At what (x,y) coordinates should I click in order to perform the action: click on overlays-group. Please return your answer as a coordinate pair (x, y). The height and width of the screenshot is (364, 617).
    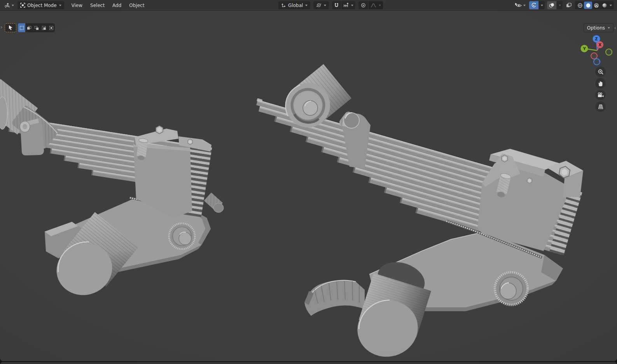
    Looking at the image, I should click on (555, 5).